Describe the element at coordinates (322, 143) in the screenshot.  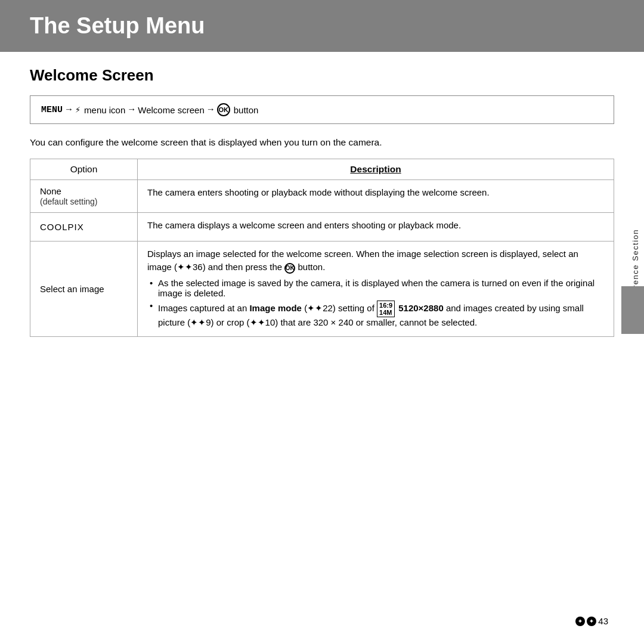
I see `intro-description: You can configure the welcome screen tha…` at that location.